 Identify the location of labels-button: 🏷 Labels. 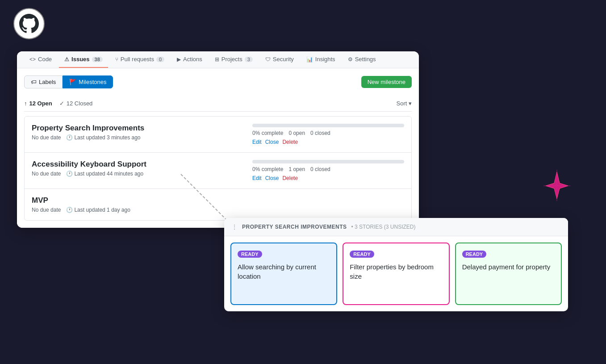
(43, 82).